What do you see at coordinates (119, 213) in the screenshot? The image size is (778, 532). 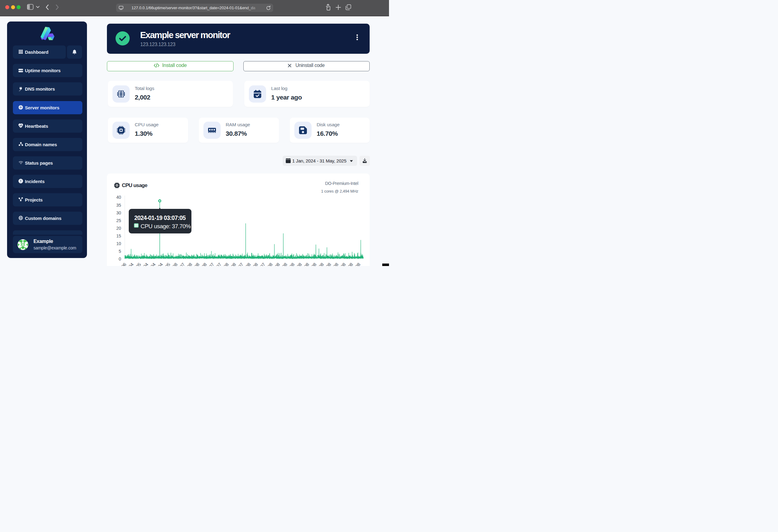 I see `svg-text: 30` at bounding box center [119, 213].